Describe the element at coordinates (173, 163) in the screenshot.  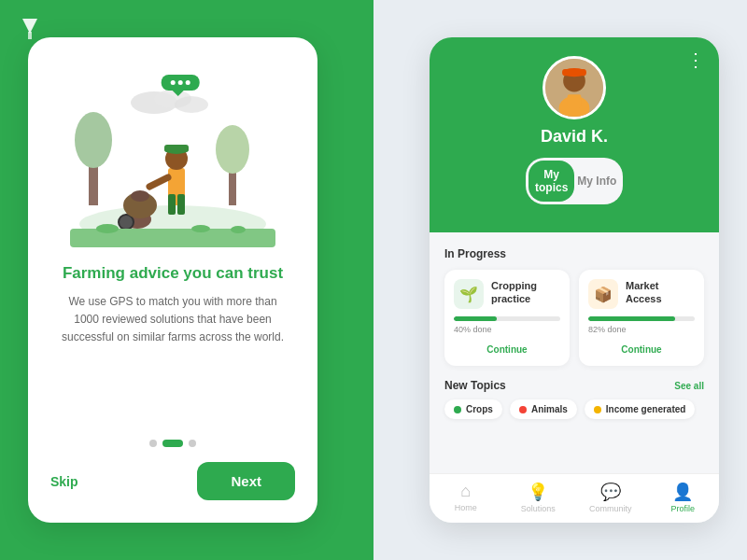
I see `farm-scene` at that location.